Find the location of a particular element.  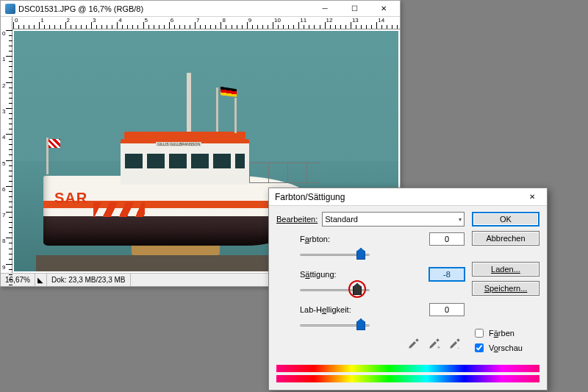

ruler-h-label: 6 is located at coordinates (172, 21).